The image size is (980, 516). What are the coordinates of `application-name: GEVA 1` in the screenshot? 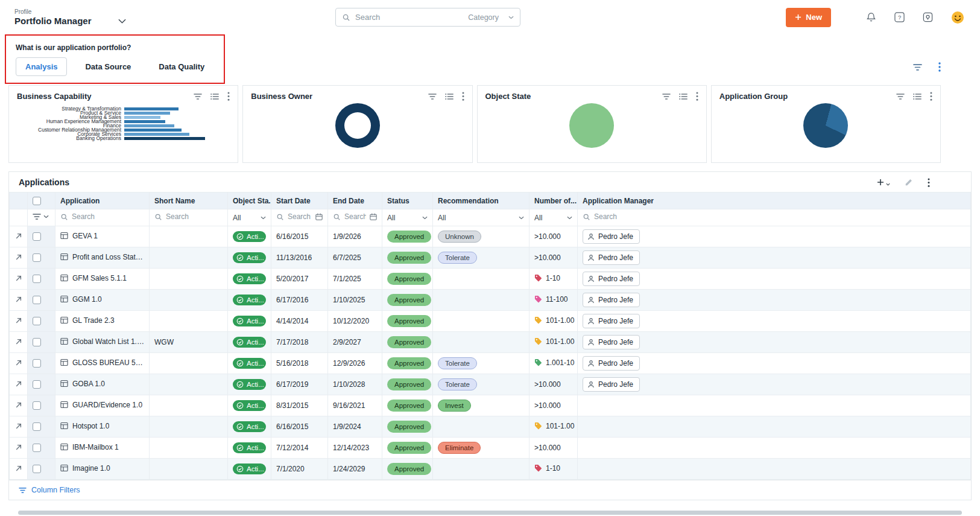 It's located at (85, 236).